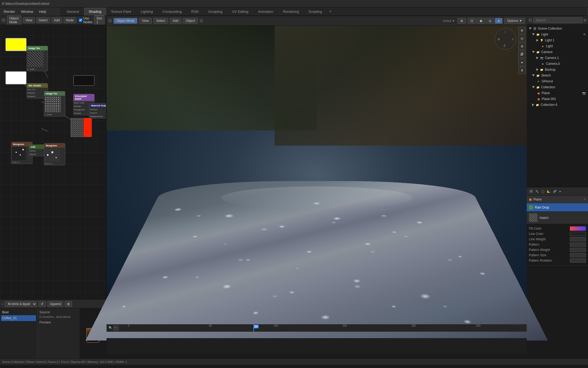  I want to click on tab-compositing: Compositing, so click(172, 12).